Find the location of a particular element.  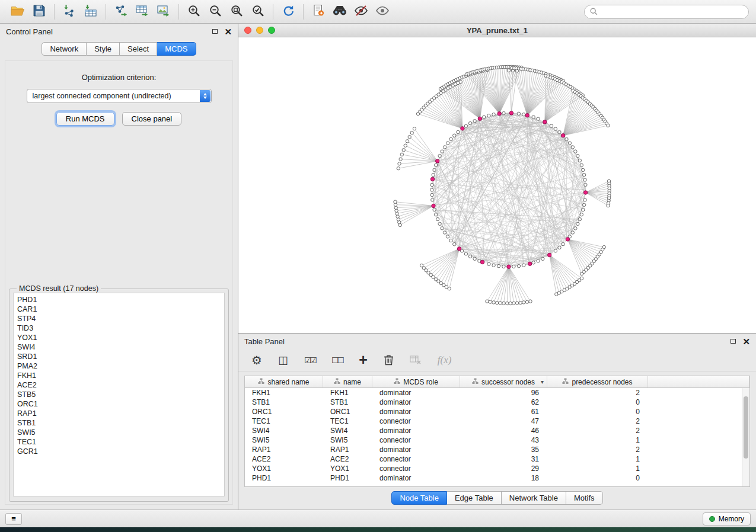

window-close-button is located at coordinates (248, 30).